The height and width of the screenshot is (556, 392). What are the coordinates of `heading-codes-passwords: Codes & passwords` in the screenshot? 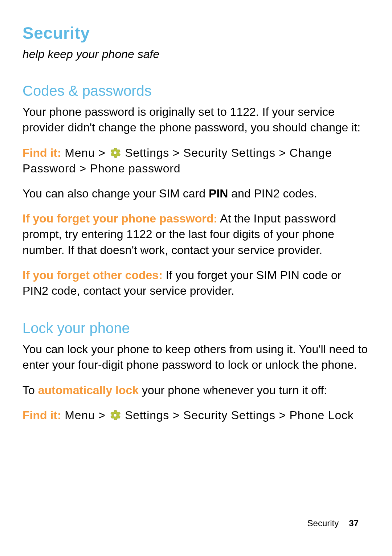 It's located at (196, 91).